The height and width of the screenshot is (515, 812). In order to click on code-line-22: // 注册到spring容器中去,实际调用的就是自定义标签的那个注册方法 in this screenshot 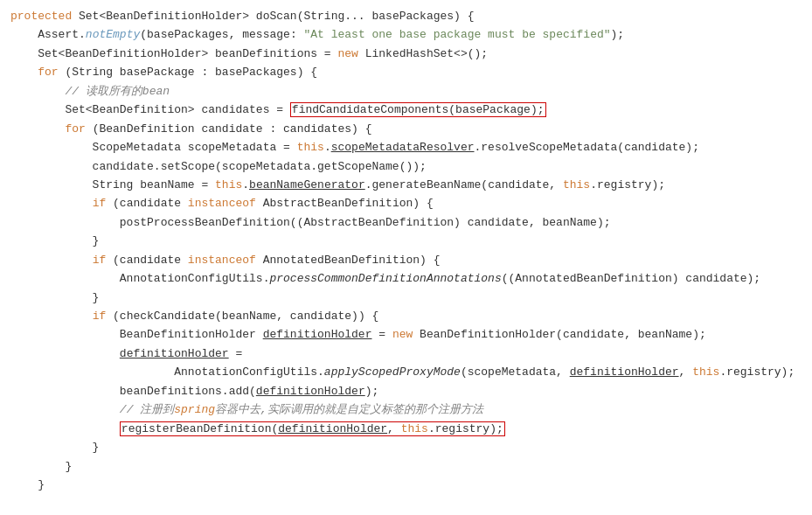, I will do `click(406, 409)`.